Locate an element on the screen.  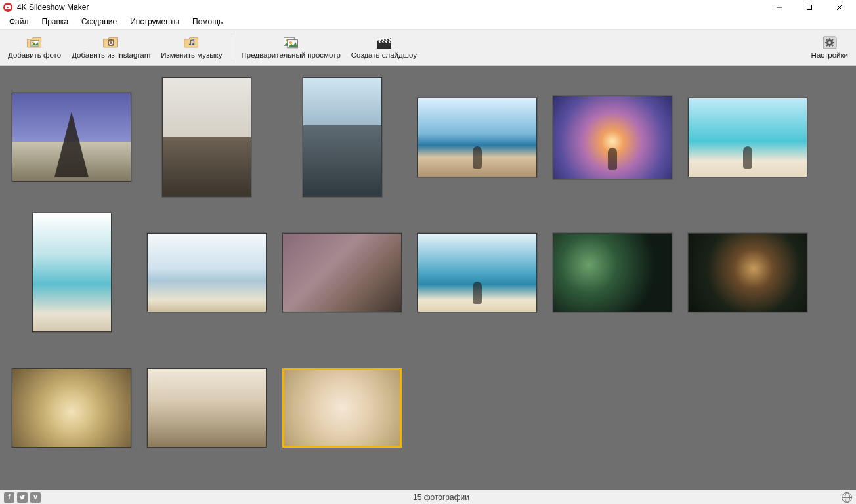
thumbnail-wedding-bouquet is located at coordinates (207, 408).